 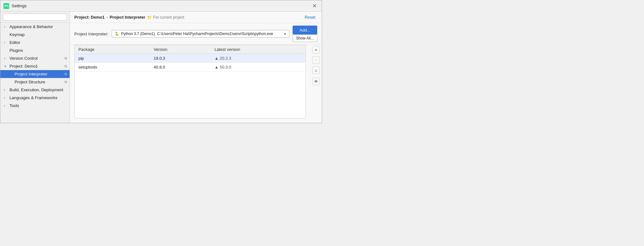 What do you see at coordinates (35, 98) in the screenshot?
I see `sidebar-item-languages: ›Languages & Frameworks` at bounding box center [35, 98].